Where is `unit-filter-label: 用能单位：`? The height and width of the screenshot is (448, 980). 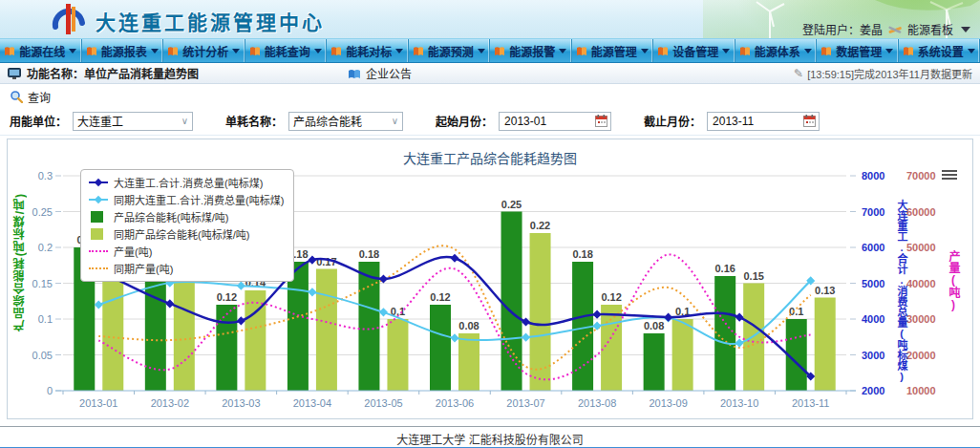 unit-filter-label: 用能单位： is located at coordinates (38, 120).